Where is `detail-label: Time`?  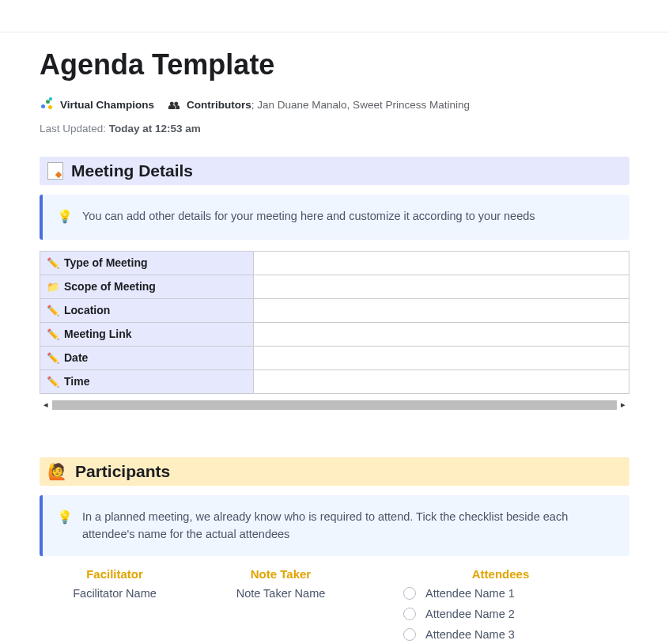 detail-label: Time is located at coordinates (77, 381).